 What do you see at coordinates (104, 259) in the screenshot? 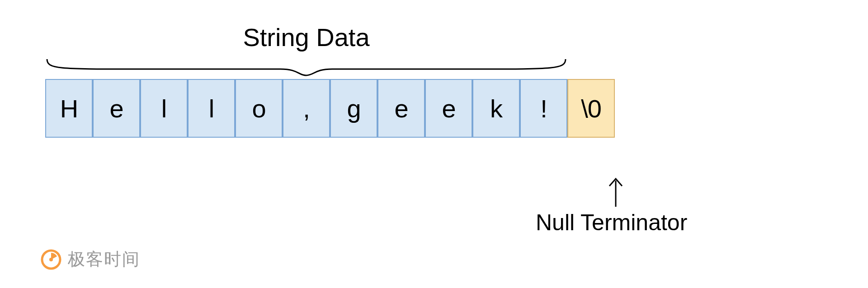
I see `watermark-text: 极客时间` at bounding box center [104, 259].